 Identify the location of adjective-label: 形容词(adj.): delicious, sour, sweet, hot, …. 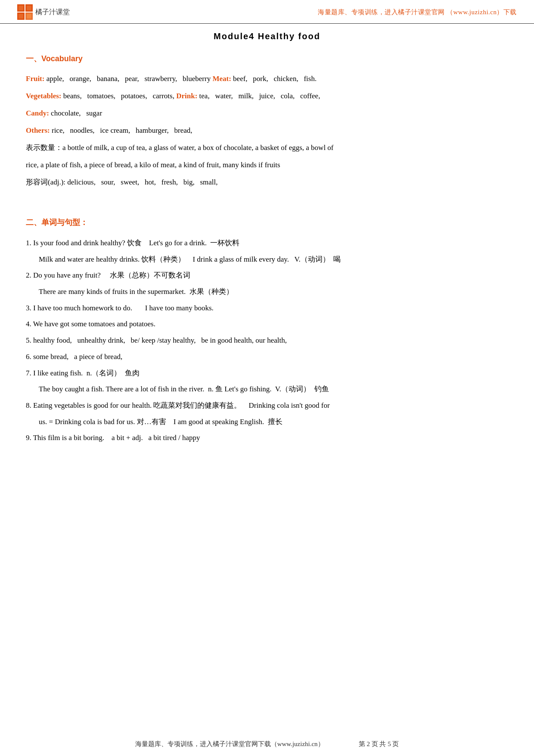
(122, 182).